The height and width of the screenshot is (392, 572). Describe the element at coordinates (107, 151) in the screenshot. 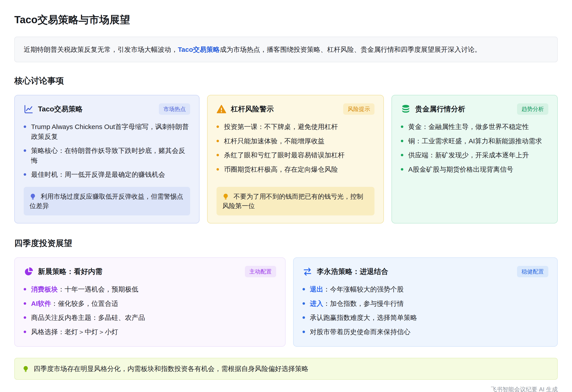

I see `bullet-list: Trump Always Chickens Out首字母缩写，讽刺特朗普政策反复…` at that location.